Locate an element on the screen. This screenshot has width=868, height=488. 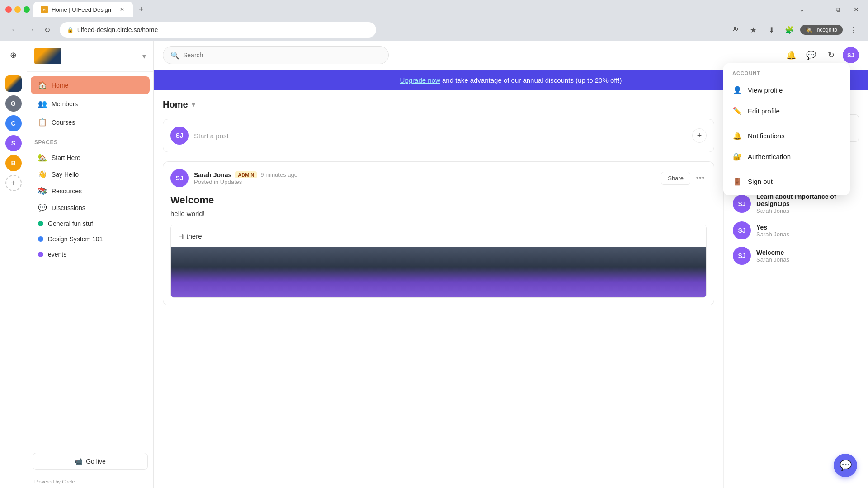
view-profile-icon: 👤 is located at coordinates (737, 90).